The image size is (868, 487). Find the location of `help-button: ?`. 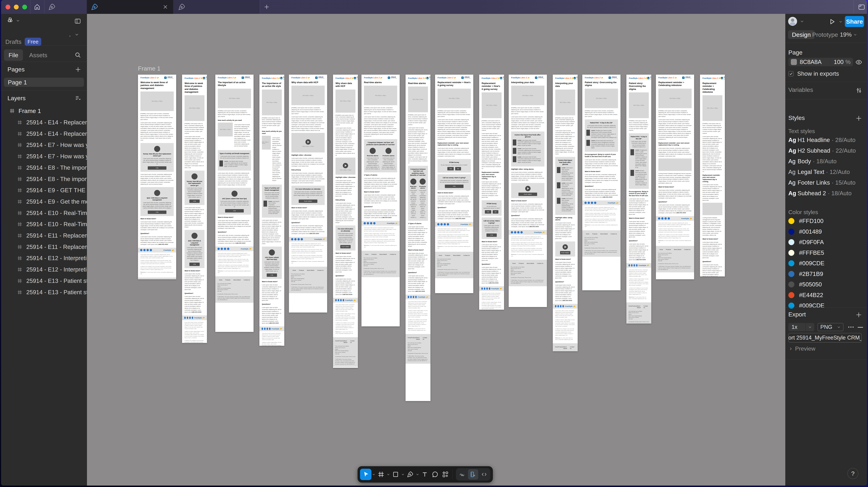

help-button: ? is located at coordinates (853, 474).